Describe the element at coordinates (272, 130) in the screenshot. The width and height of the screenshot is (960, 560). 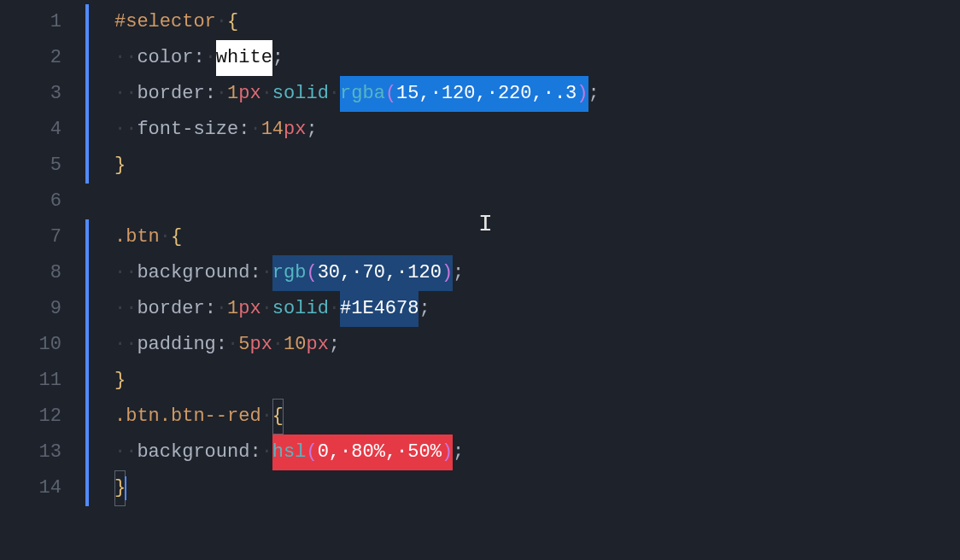
I see `code-token: 14` at that location.